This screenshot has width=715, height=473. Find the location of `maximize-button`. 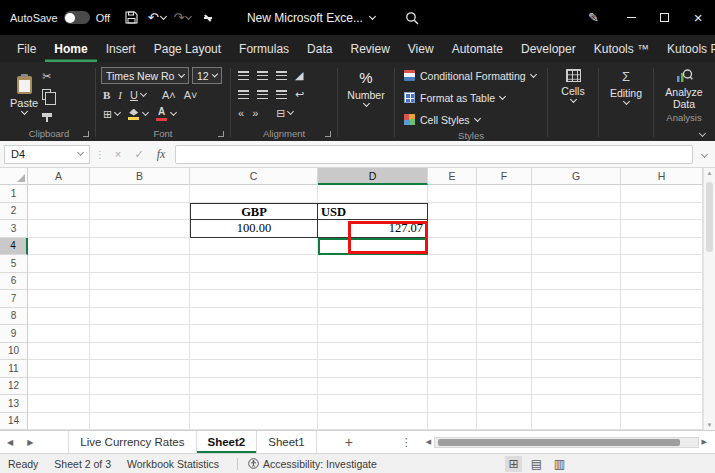

maximize-button is located at coordinates (665, 18).